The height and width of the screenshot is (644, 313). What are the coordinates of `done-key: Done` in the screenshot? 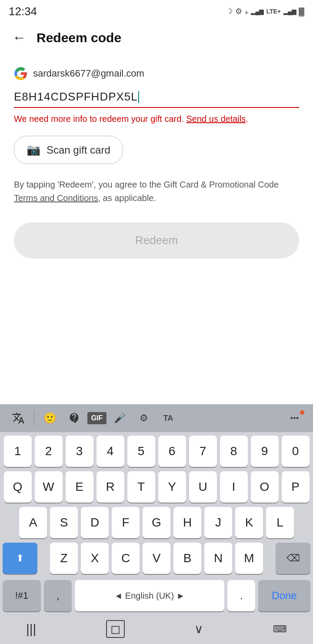 It's located at (284, 596).